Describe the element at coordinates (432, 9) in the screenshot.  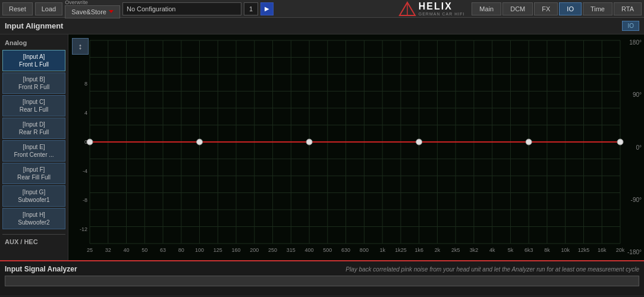
I see `helix-logo: HELIX GERMAN CAR HIFI` at that location.